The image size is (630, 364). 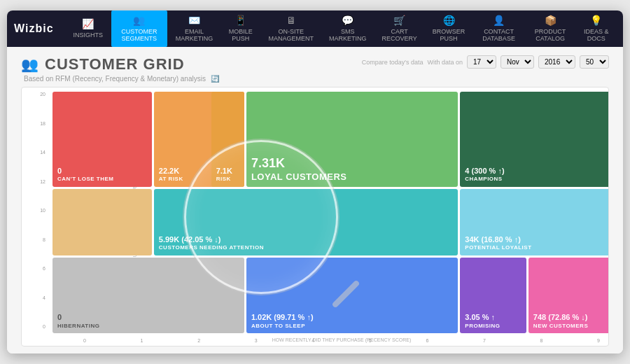 What do you see at coordinates (399, 29) in the screenshot?
I see `nav-item-cart: 🛒 CART RECOVERY` at bounding box center [399, 29].